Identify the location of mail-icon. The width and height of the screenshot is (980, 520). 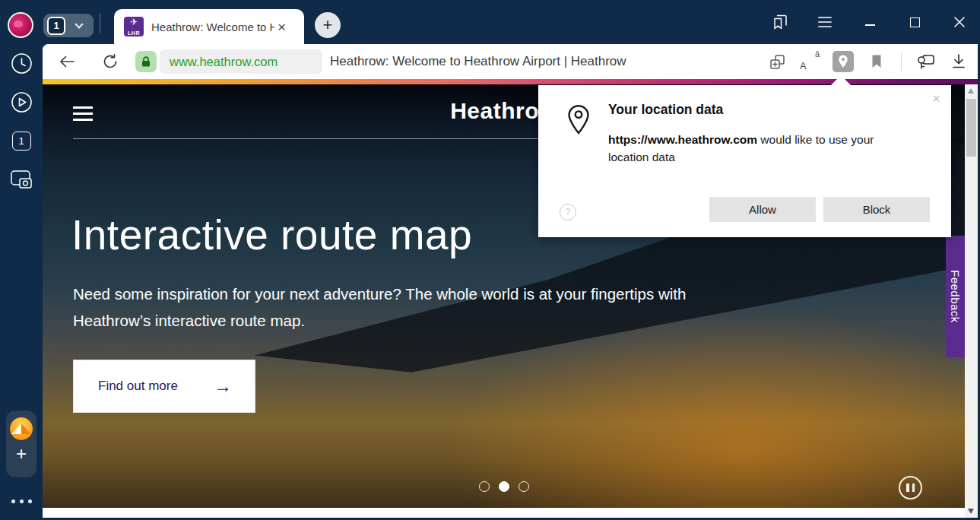
(21, 429).